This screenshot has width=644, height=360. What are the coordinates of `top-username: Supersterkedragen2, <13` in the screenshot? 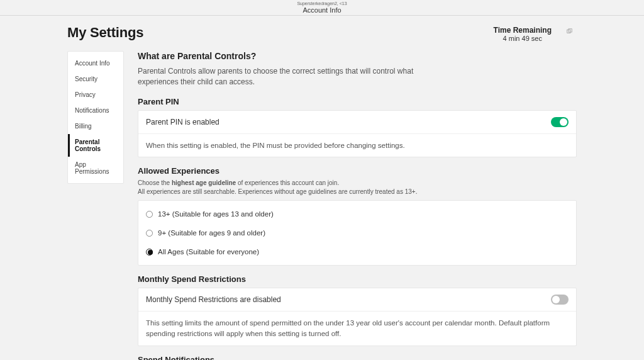 It's located at (322, 4).